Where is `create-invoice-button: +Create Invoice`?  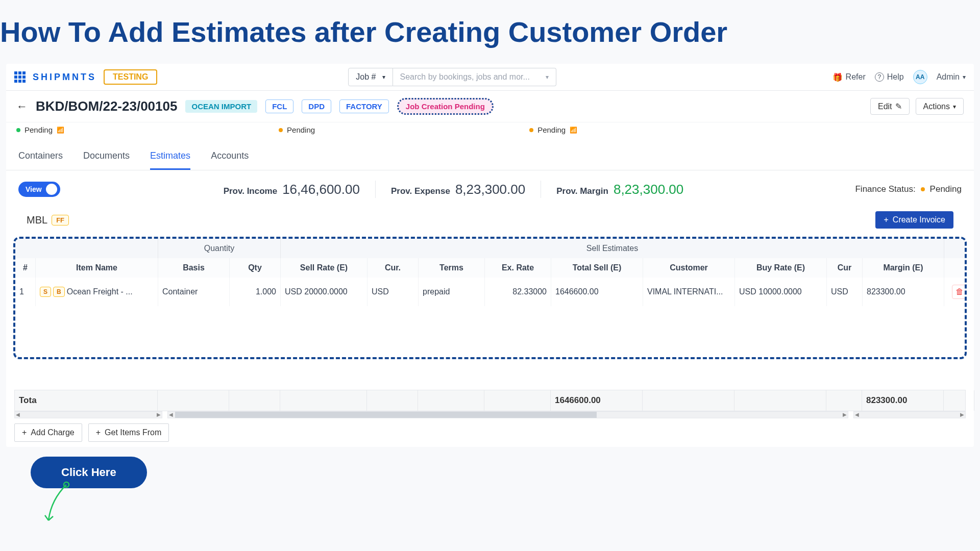 create-invoice-button: +Create Invoice is located at coordinates (915, 220).